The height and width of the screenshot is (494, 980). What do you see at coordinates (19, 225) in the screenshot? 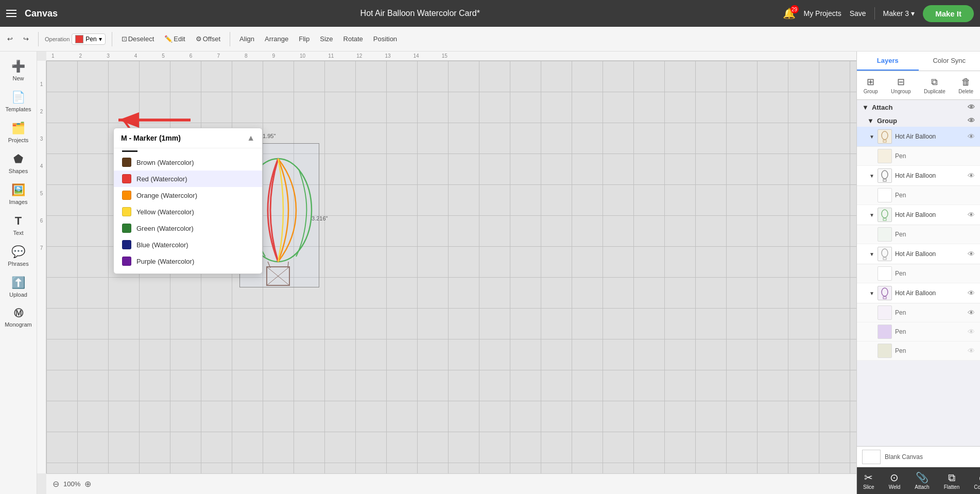
I see `sidebar-item-text: T Text` at bounding box center [19, 225].